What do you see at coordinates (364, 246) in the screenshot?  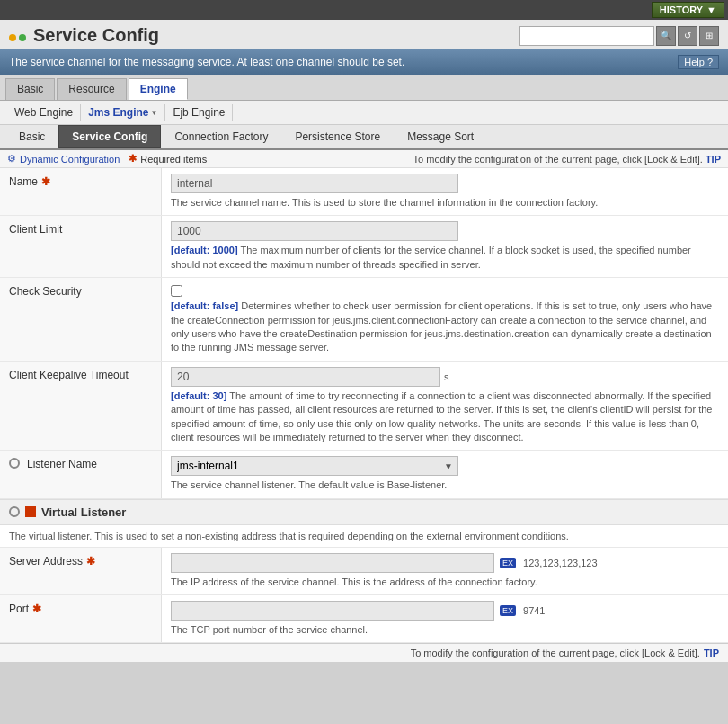 I see `field-row-client-limit: Client Limit [default: 1000] The maximum…` at bounding box center [364, 246].